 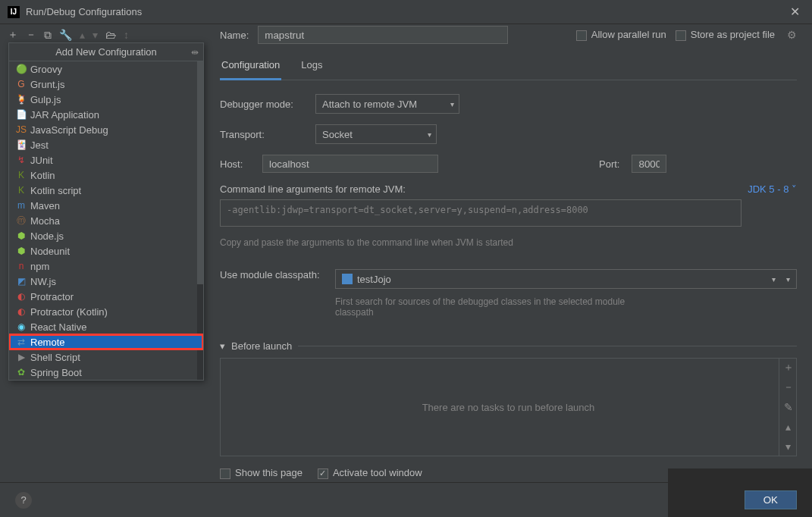 What do you see at coordinates (56, 373) in the screenshot?
I see `config-label: Spring Boot` at bounding box center [56, 373].